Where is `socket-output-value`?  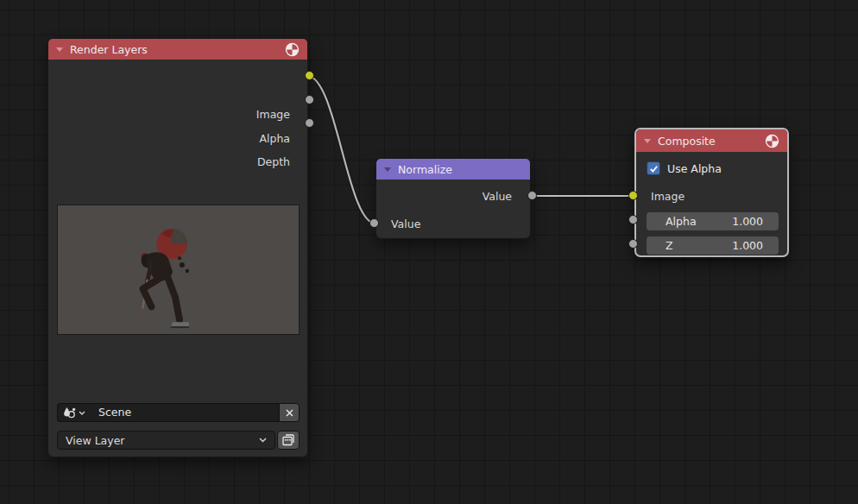
socket-output-value is located at coordinates (532, 195).